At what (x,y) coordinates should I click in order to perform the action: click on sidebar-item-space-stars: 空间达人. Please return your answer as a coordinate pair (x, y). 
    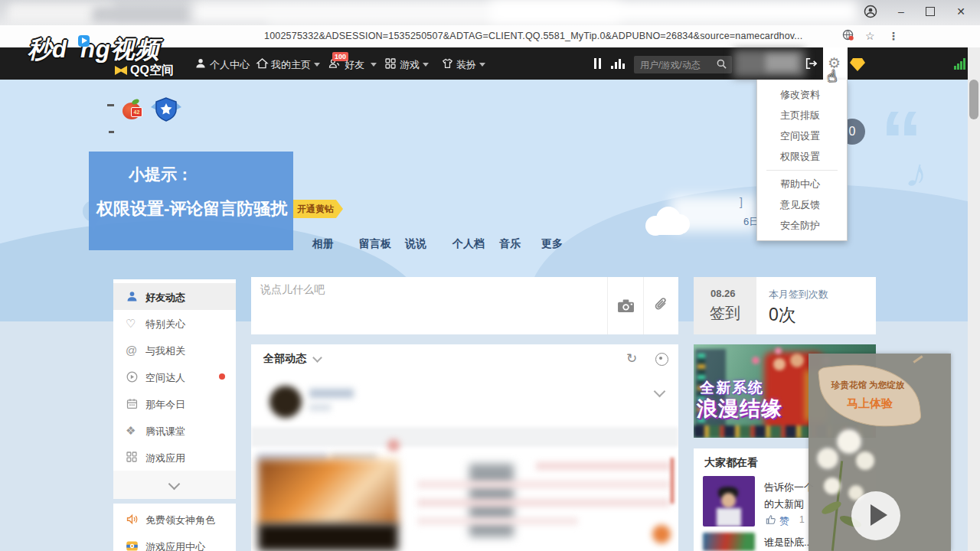
    Looking at the image, I should click on (175, 377).